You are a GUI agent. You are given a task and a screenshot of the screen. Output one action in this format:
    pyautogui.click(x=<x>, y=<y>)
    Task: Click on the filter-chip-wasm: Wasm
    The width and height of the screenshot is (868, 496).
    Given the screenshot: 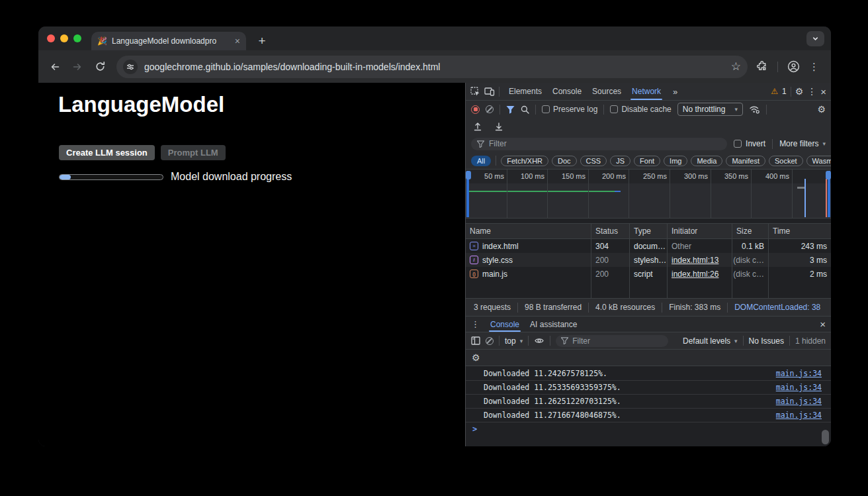 What is the action you would take?
    pyautogui.click(x=819, y=161)
    